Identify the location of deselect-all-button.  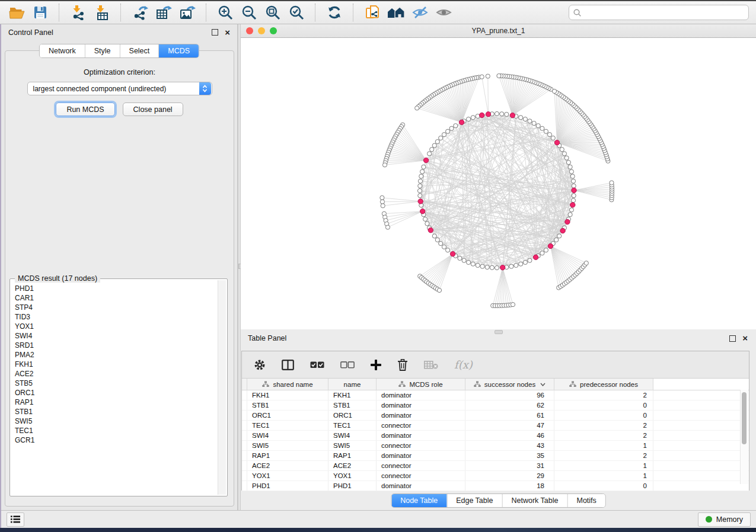
(347, 365).